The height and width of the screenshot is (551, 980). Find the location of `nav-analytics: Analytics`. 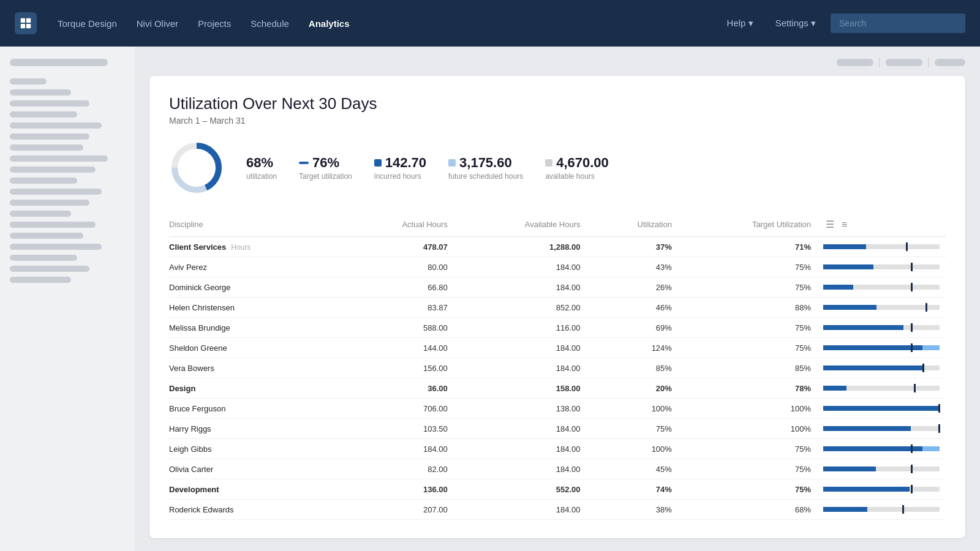

nav-analytics: Analytics is located at coordinates (330, 23).